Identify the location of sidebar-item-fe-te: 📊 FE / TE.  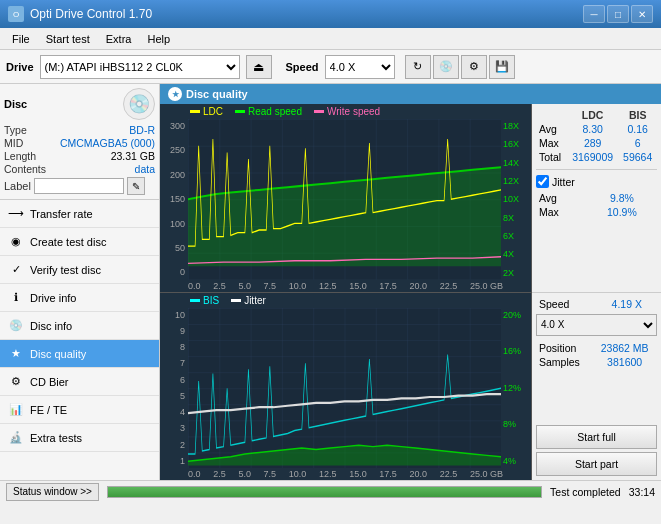
(80, 410).